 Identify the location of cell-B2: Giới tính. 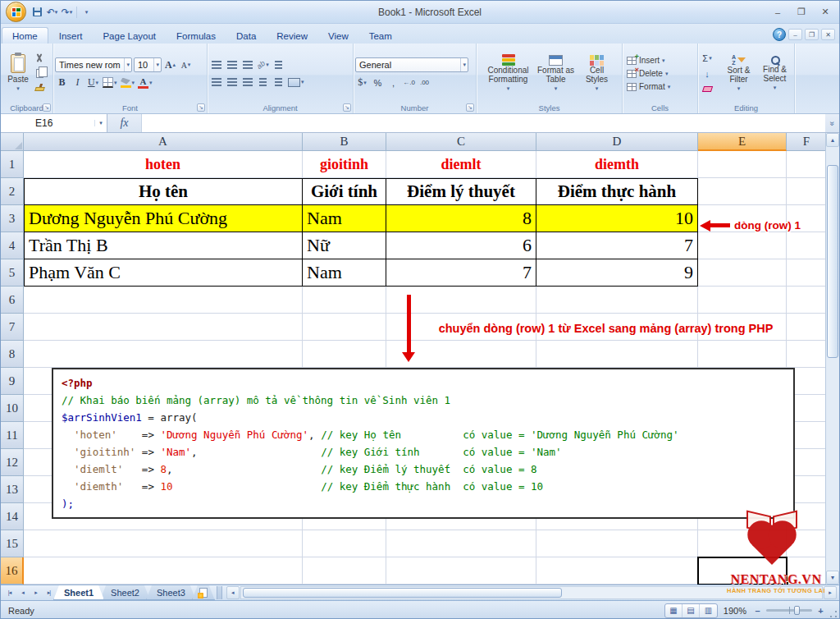
(345, 192).